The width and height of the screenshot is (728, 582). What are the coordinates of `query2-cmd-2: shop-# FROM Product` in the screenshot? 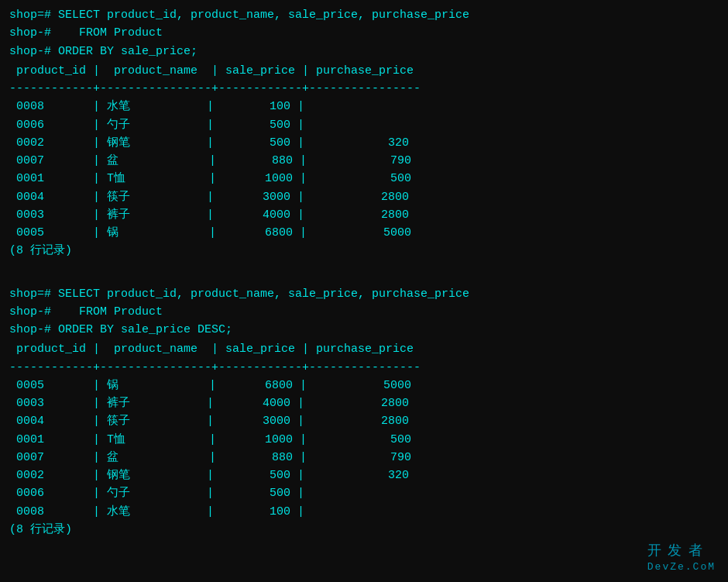 It's located at (364, 312).